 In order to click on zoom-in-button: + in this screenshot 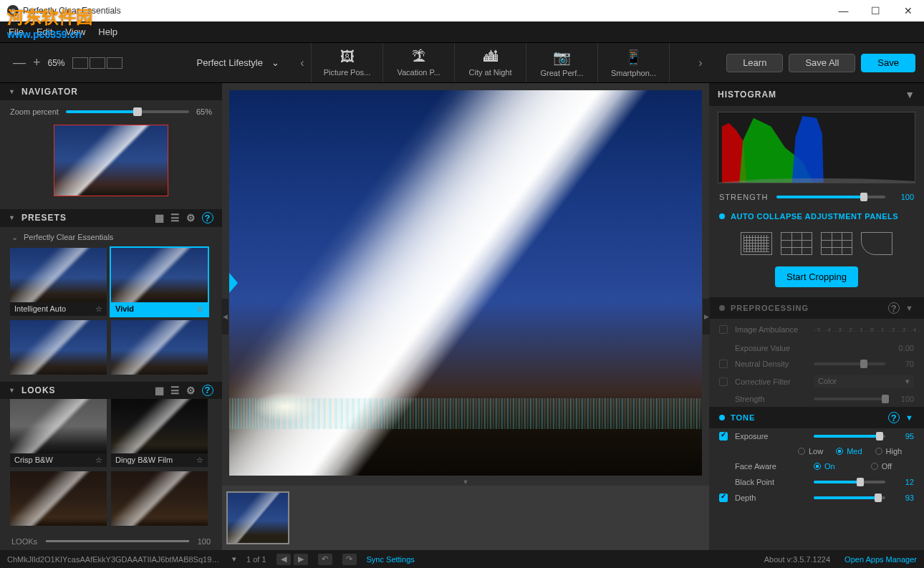, I will do `click(37, 63)`.